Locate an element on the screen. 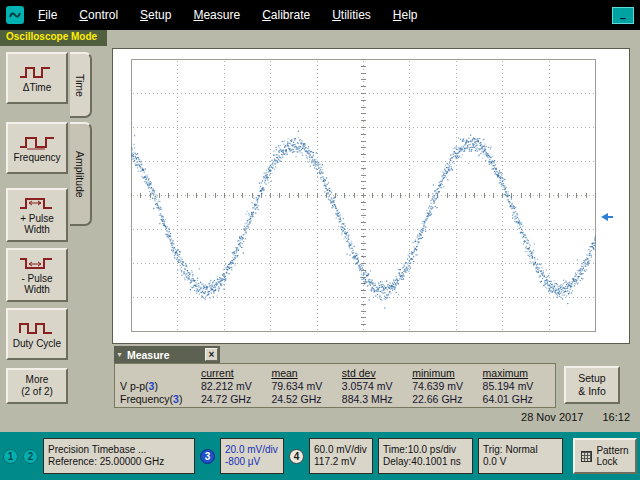  freq-mean: 24.52 GHz is located at coordinates (306, 399).